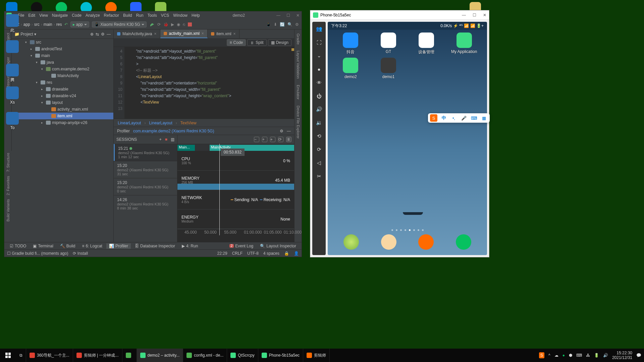 Image resolution: width=644 pixels, height=362 pixels. Describe the element at coordinates (119, 24) in the screenshot. I see `device-selector: 📱 Xiaomi Redmi K30 5G` at that location.